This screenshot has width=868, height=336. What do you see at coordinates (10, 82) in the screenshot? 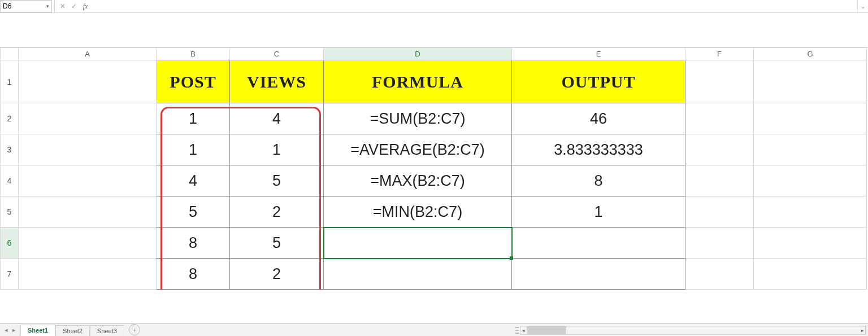
I see `row-header-1: 1` at bounding box center [10, 82].